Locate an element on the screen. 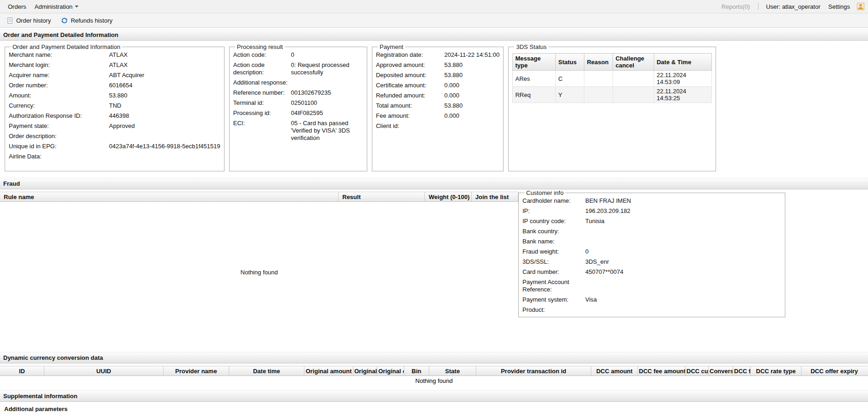 This screenshot has width=868, height=412. dcc-col-state: State is located at coordinates (453, 371).